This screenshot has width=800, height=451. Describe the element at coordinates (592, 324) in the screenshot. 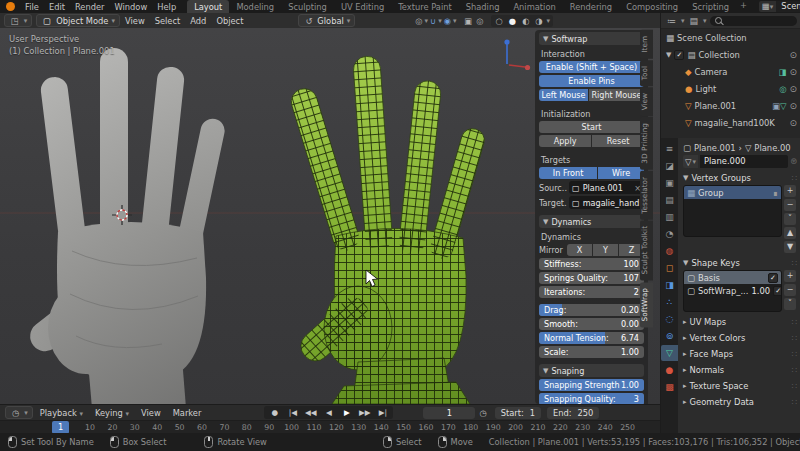

I see `smooth-slider: Smooth:0.00` at that location.